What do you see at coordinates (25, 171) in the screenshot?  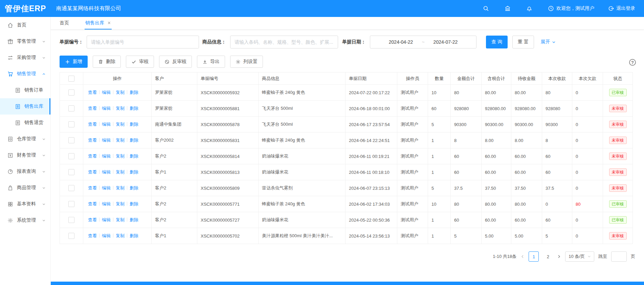 I see `sidebar-item-reports: 报表查询` at bounding box center [25, 171].